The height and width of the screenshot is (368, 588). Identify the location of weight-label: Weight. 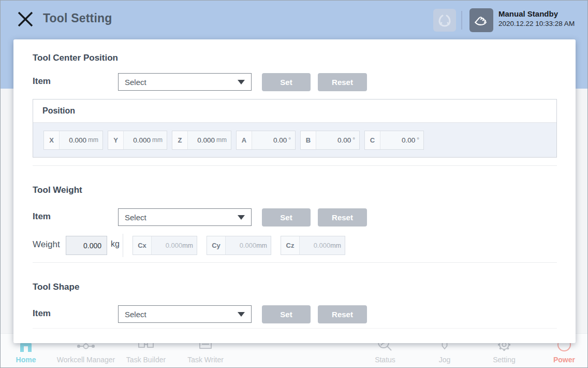
(47, 245).